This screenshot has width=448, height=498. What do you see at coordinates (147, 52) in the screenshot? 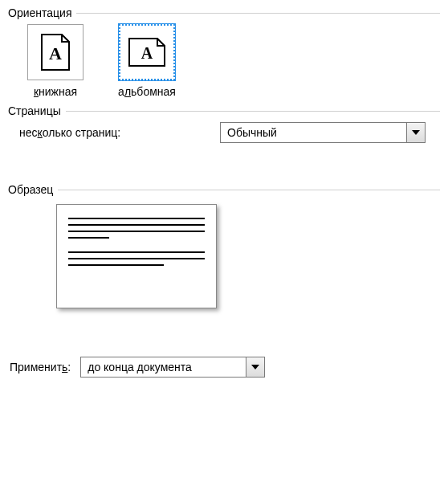
I see `landscape-icon: A` at bounding box center [147, 52].